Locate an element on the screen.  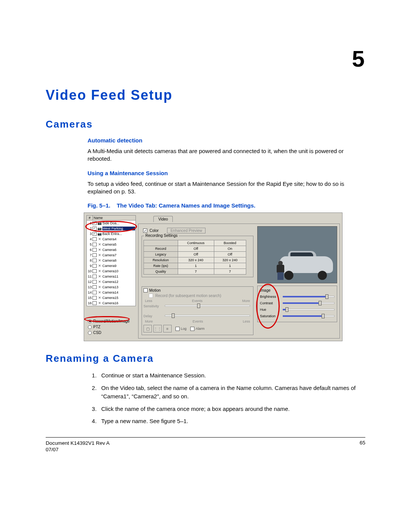
camera-row: 11✕Camera11 is located at coordinates (111, 276).